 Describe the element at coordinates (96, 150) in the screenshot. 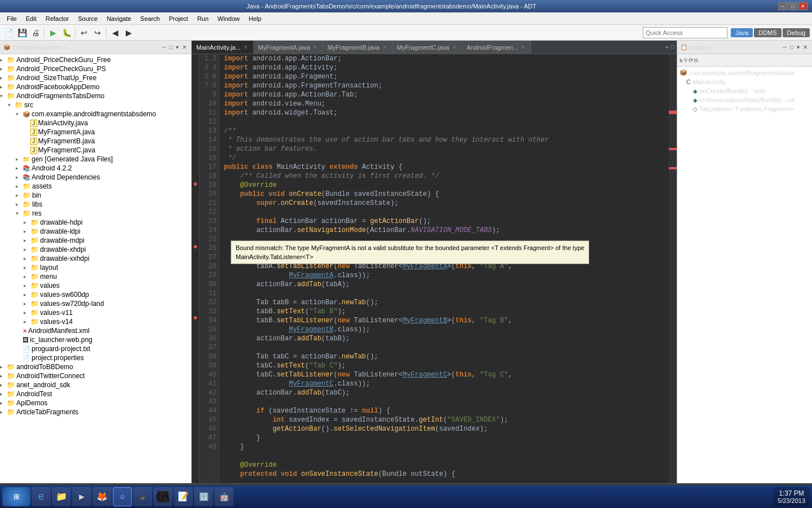

I see `tree-item-myfragmentc.java: JMyFragmentC.java` at that location.